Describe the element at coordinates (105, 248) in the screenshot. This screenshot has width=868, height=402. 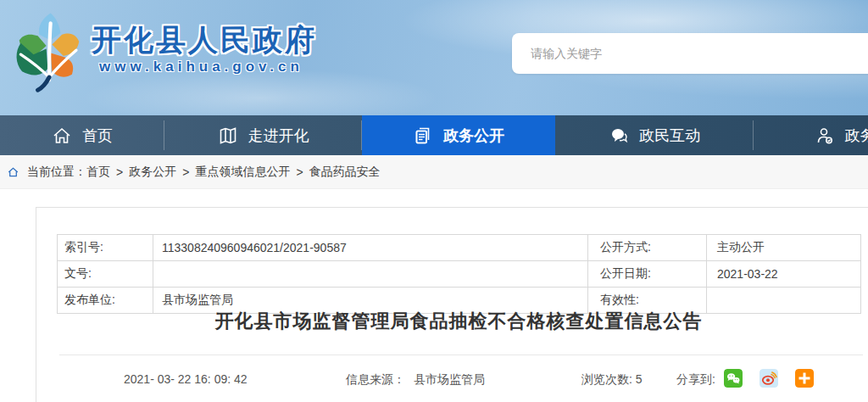
I see `index-number-label: 索引号:` at that location.